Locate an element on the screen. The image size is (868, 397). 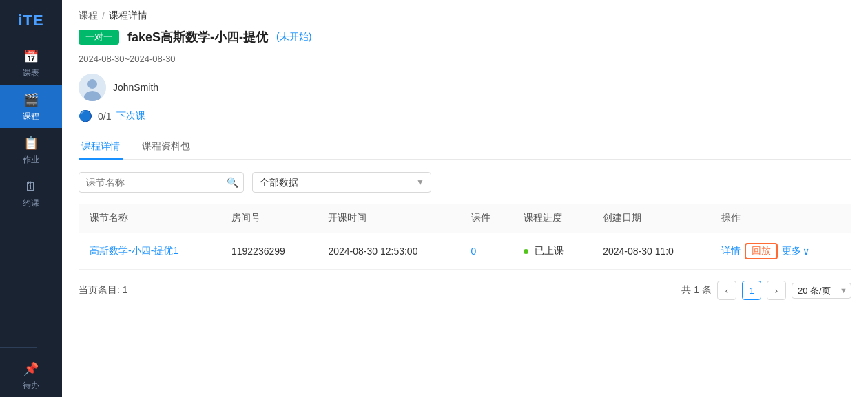
progress-icon: 🔵 is located at coordinates (85, 116).